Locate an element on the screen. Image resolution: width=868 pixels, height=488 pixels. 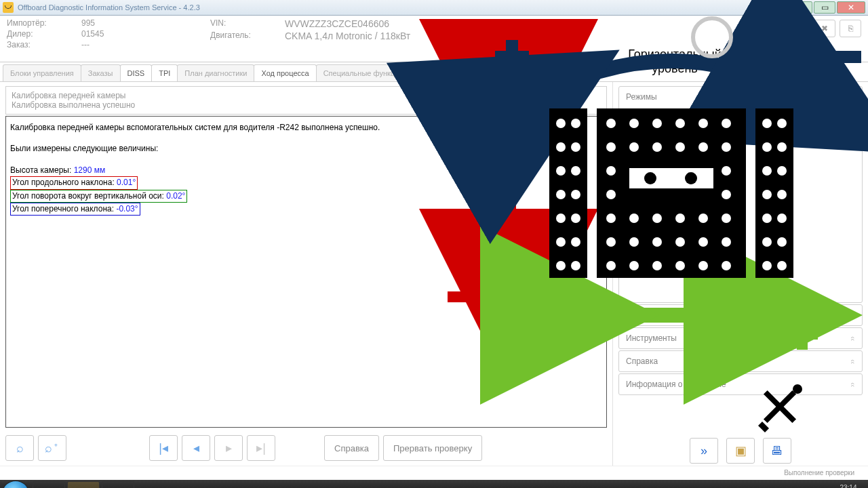
window-title: Offboard Diagnostic Information System S… is located at coordinates (403, 7).